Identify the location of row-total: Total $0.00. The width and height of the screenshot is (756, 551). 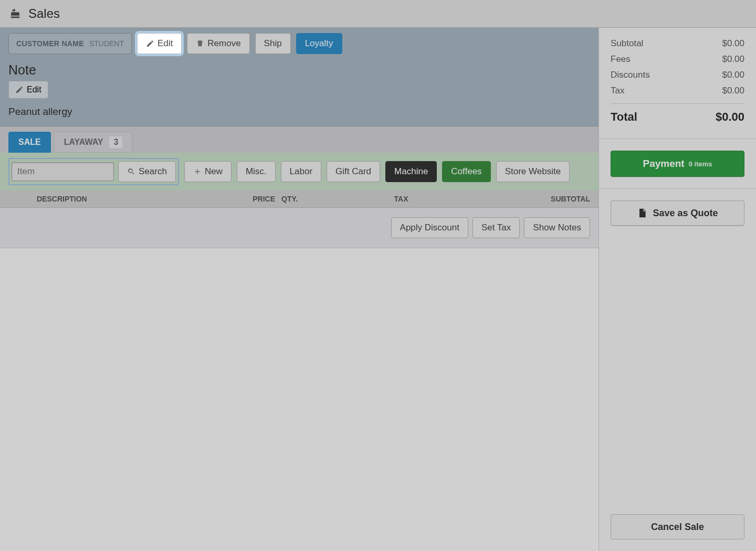
(677, 113).